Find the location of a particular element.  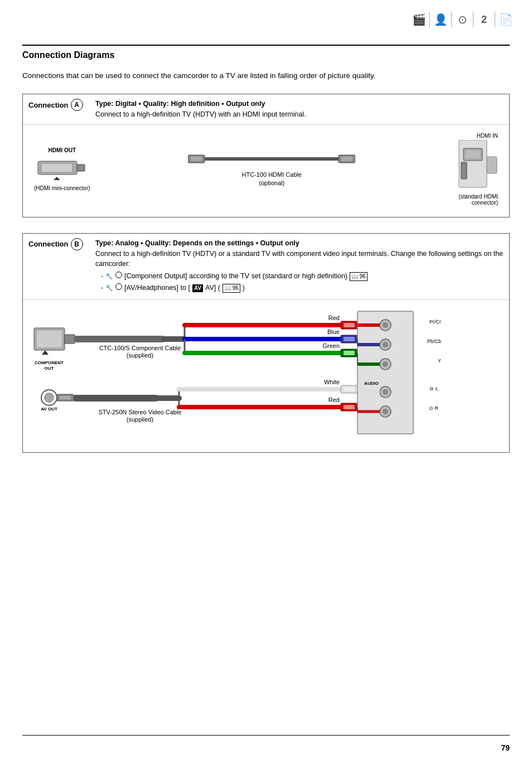

hdmi-out-device: HDMI OUT (HDMI mini-connector) is located at coordinates (62, 170).